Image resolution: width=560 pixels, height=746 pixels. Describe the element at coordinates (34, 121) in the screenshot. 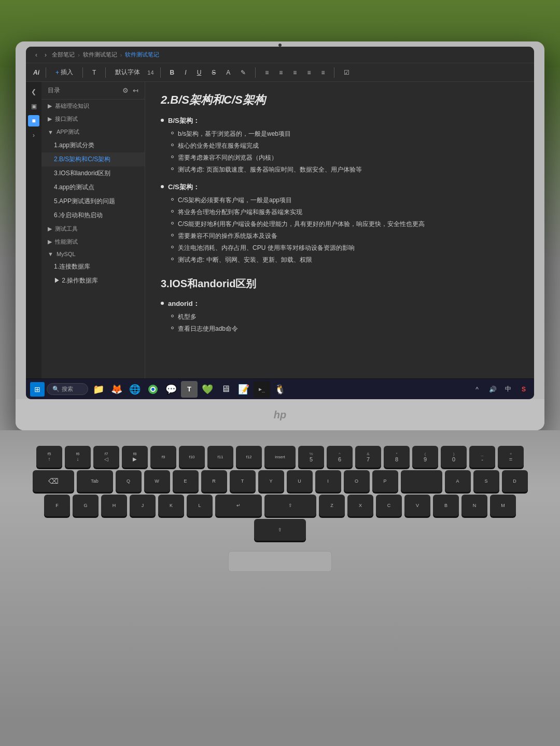

I see `left-nav-btn-3: ■` at that location.